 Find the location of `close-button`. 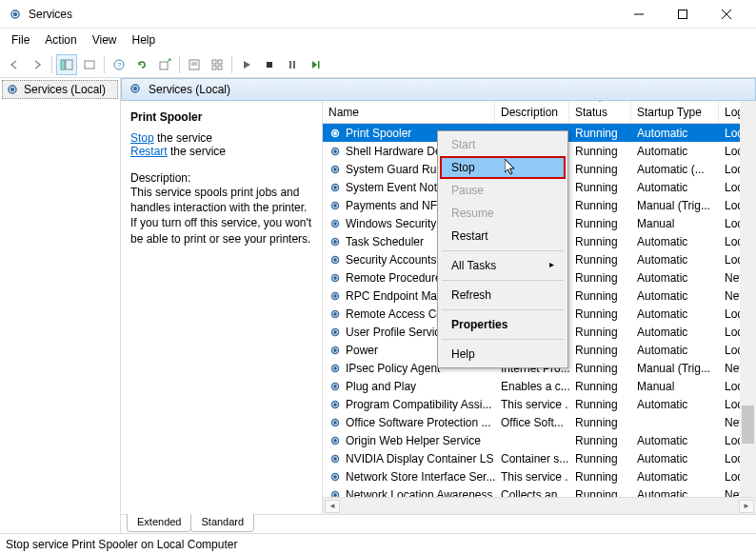

close-button is located at coordinates (726, 14).